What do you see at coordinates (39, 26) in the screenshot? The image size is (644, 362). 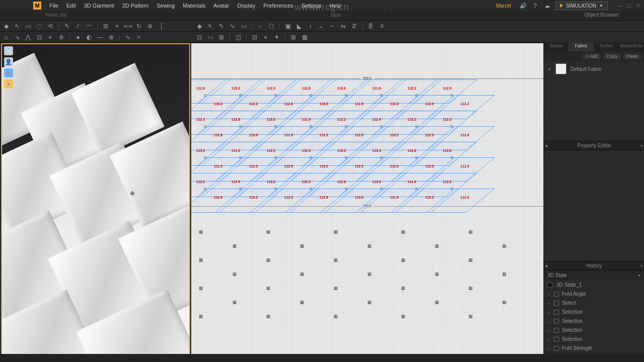 I see `tool-lasso: ◌` at bounding box center [39, 26].